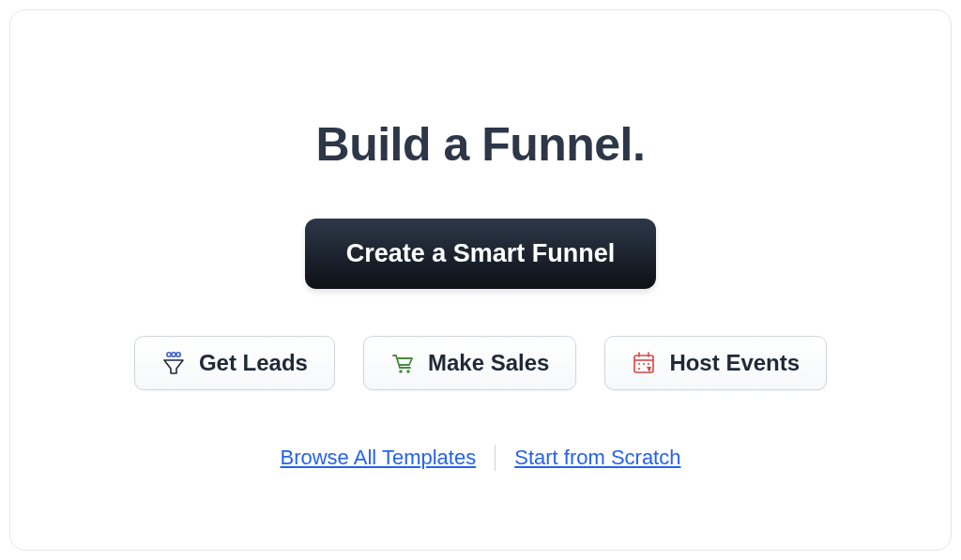  What do you see at coordinates (379, 458) in the screenshot?
I see `browse-templates-link: Browse All Templates` at bounding box center [379, 458].